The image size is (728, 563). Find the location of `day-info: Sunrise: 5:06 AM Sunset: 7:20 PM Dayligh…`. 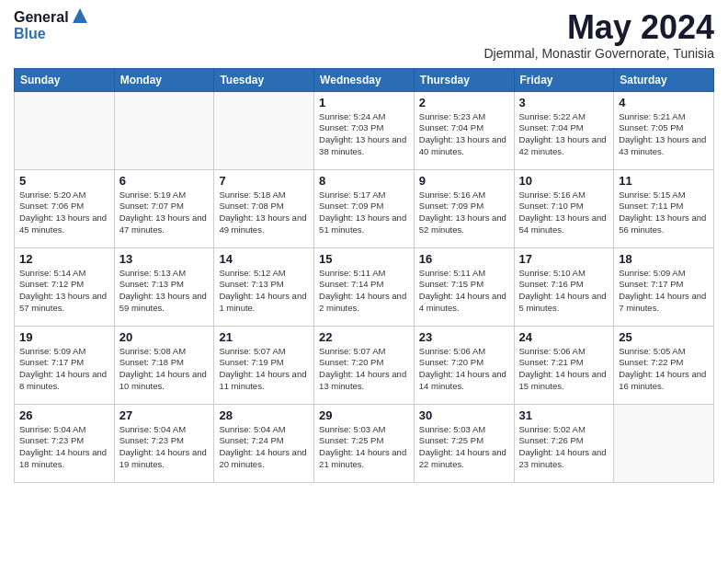

day-info: Sunrise: 5:06 AM Sunset: 7:20 PM Dayligh… is located at coordinates (464, 370).